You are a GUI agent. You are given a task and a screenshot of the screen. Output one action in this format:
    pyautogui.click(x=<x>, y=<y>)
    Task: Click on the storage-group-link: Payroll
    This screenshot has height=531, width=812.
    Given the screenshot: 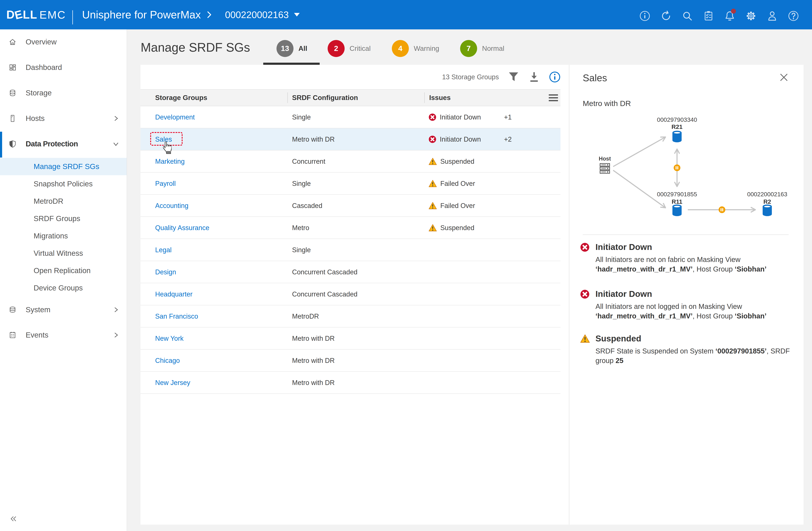 What is the action you would take?
    pyautogui.click(x=165, y=184)
    